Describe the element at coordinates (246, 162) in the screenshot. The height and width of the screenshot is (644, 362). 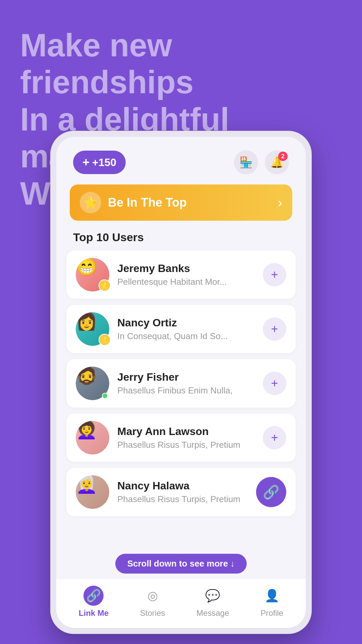
I see `store-button: 🏪` at that location.